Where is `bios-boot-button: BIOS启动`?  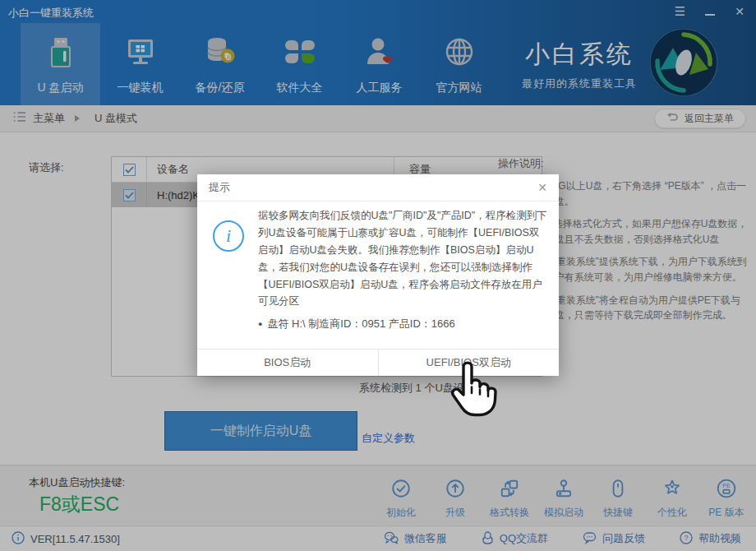 bios-boot-button: BIOS启动 is located at coordinates (288, 363).